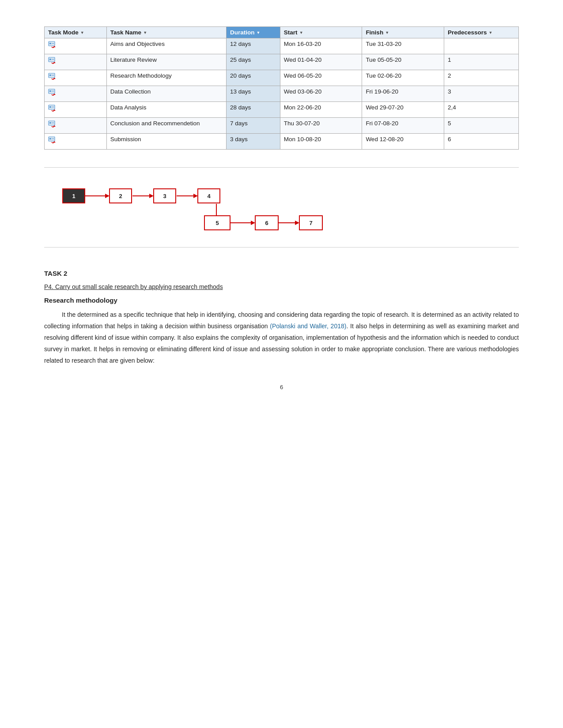  Describe the element at coordinates (282, 318) in the screenshot. I see `task2-section: TASK 2 P4. Carry out small scale researc…` at that location.